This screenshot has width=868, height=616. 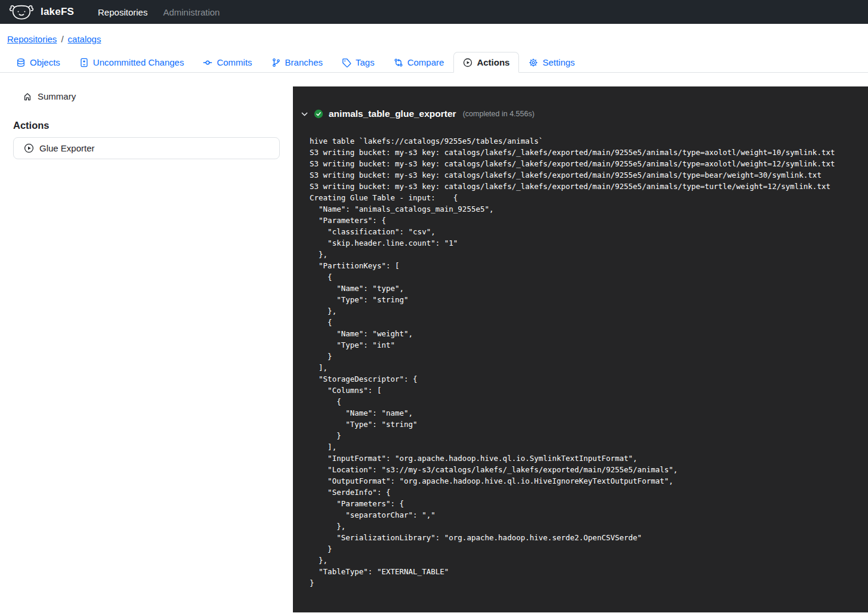 I want to click on tab-branches: Branches, so click(x=297, y=62).